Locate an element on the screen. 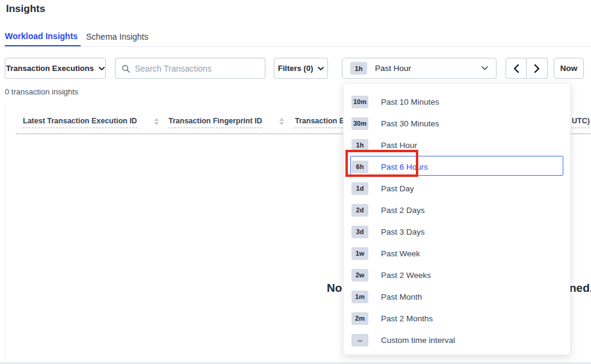 The image size is (591, 364). time-interval-option: 1d Past Day is located at coordinates (457, 188).